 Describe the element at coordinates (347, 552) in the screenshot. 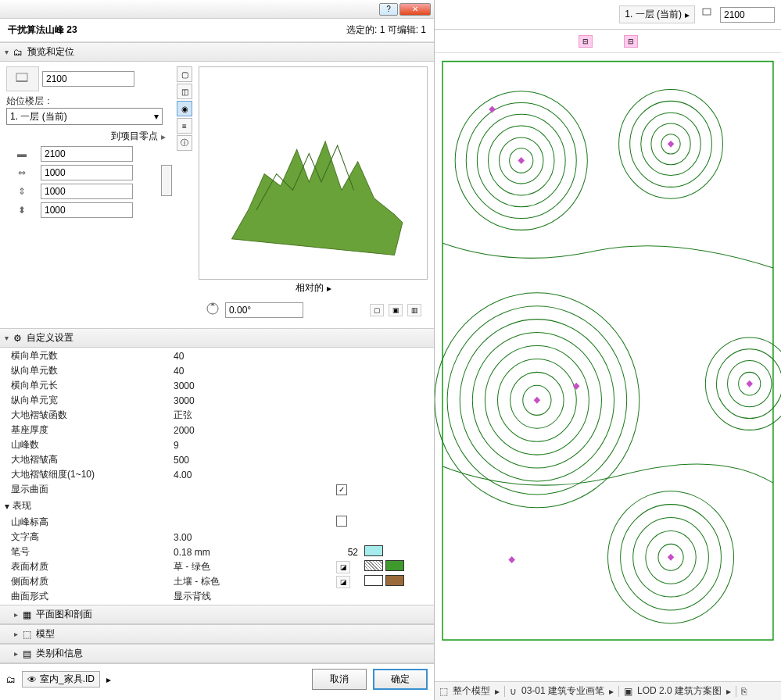

I see `pen-number: 52` at that location.